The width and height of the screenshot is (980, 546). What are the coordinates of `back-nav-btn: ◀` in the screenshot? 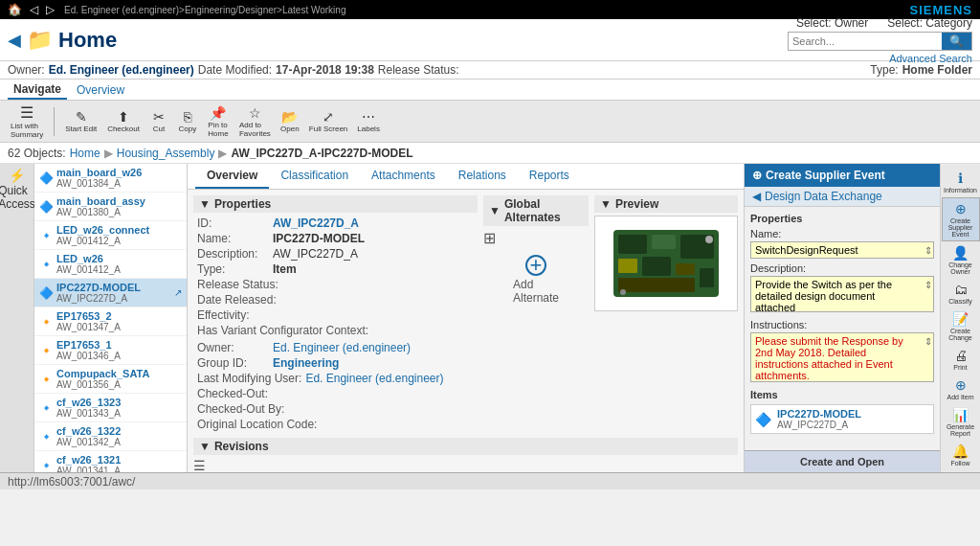 It's located at (14, 40).